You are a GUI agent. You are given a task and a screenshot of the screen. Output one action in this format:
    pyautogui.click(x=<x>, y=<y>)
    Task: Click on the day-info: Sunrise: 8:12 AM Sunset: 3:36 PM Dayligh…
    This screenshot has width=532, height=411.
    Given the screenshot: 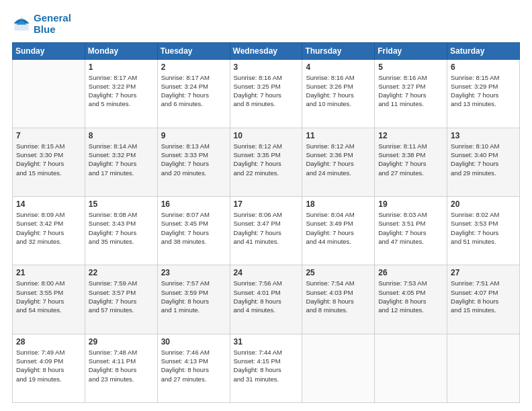 What is the action you would take?
    pyautogui.click(x=339, y=160)
    